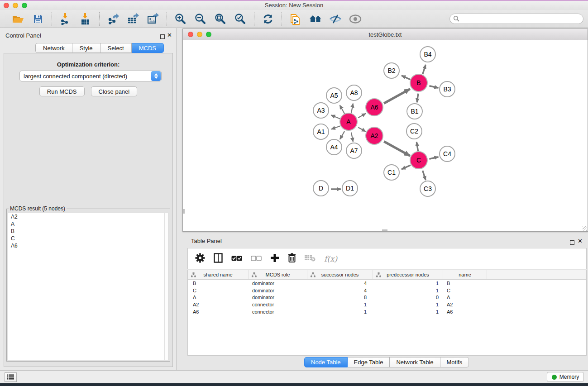 This screenshot has width=588, height=386. Describe the element at coordinates (387, 312) in the screenshot. I see `table-row: A6connector 11 A6` at that location.